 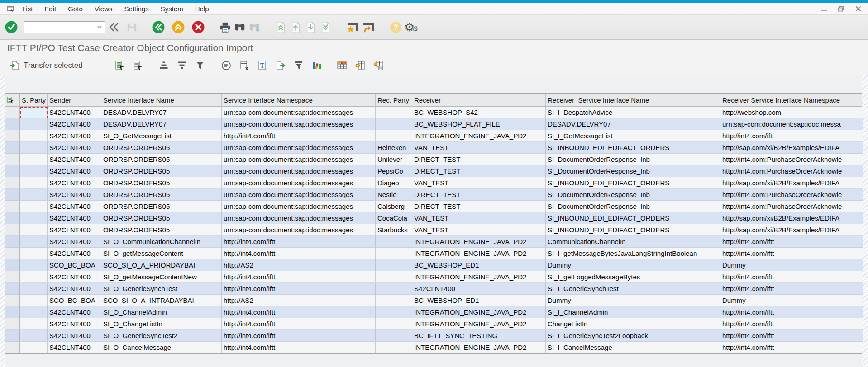 I want to click on column-header-receiver-service-interface-name: Receiver Service Interface Name, so click(x=633, y=100).